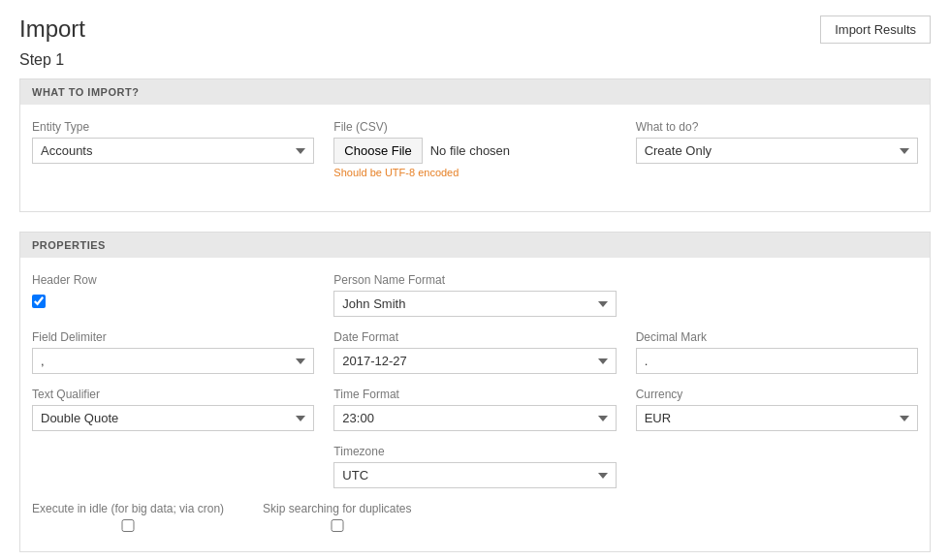 The height and width of the screenshot is (560, 950). Describe the element at coordinates (475, 295) in the screenshot. I see `person-name-format-group: Person Name Format John Smith Smith John…` at that location.